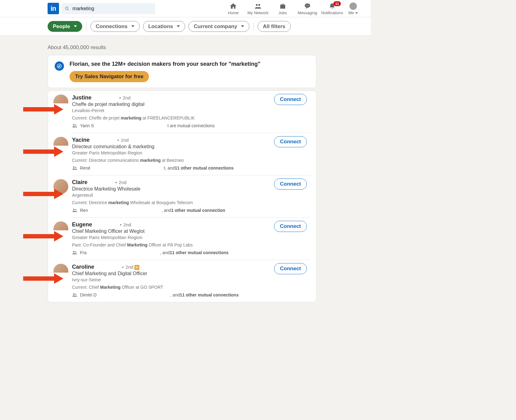  Describe the element at coordinates (80, 182) in the screenshot. I see `profile-name-link: Claire` at that location.